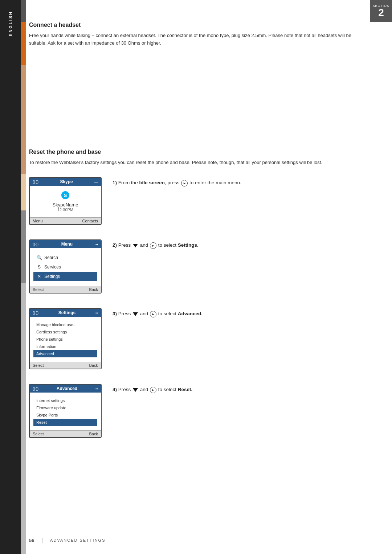  I want to click on cs-orange, so click(24, 44).